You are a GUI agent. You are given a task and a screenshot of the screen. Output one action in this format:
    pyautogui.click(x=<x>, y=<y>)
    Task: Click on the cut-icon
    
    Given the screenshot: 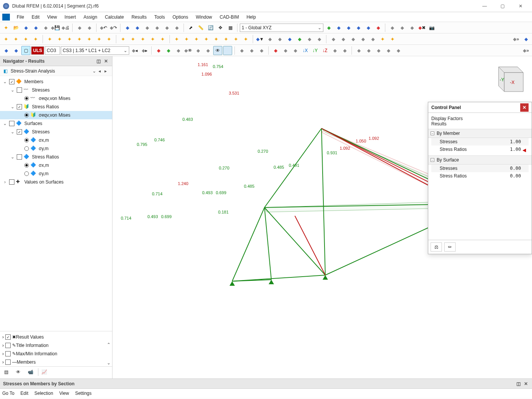 What is the action you would take?
    pyautogui.click(x=392, y=28)
    